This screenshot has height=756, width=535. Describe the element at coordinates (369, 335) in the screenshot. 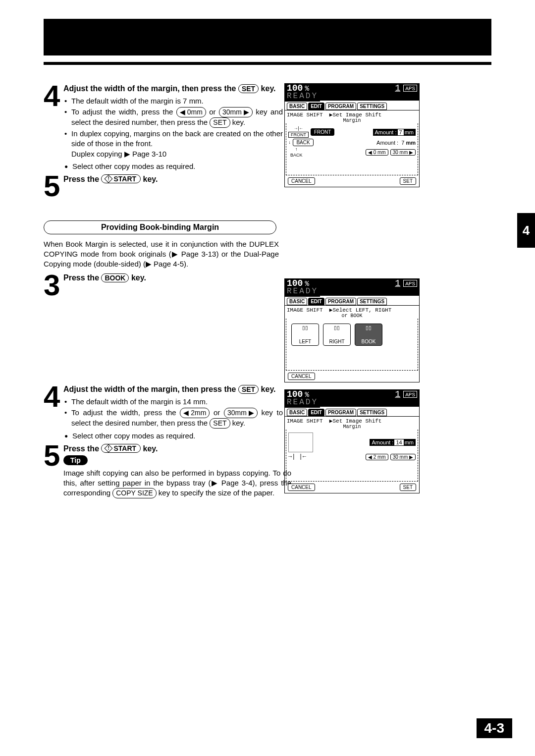

I see `opt-book: ▯▯BOOK` at that location.